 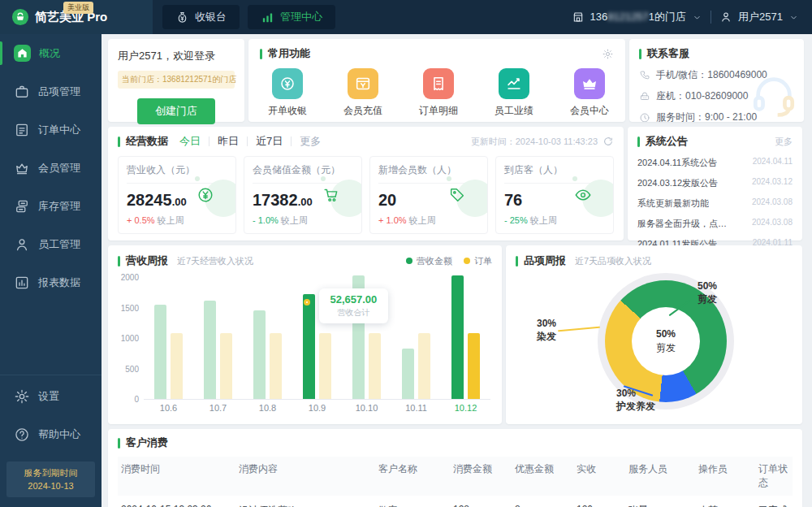 I want to click on business-tab-近7日: 近7日, so click(x=270, y=141).